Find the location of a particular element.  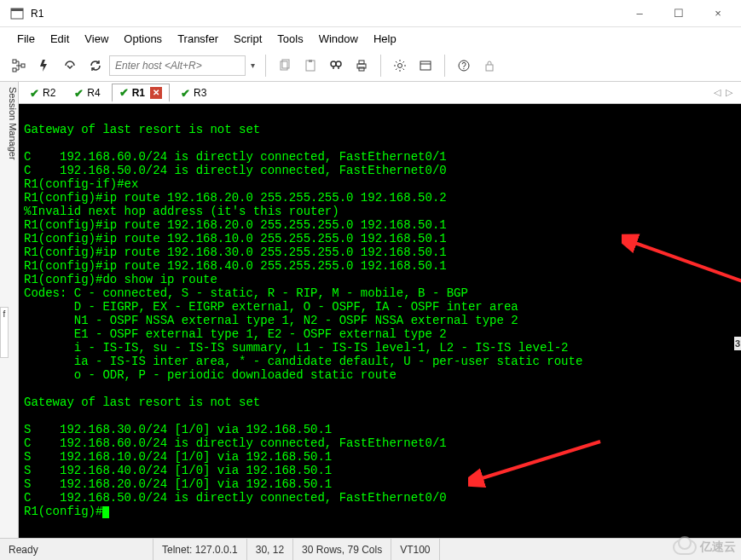

tab-label: R3 is located at coordinates (200, 93).